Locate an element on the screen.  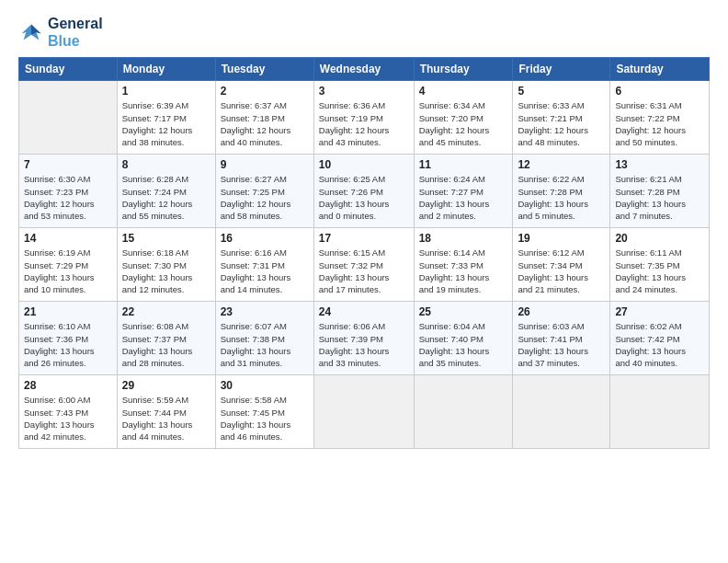
calendar-day: 15Sunrise: 6:18 AM Sunset: 7:30 PM Dayli… is located at coordinates (165, 265).